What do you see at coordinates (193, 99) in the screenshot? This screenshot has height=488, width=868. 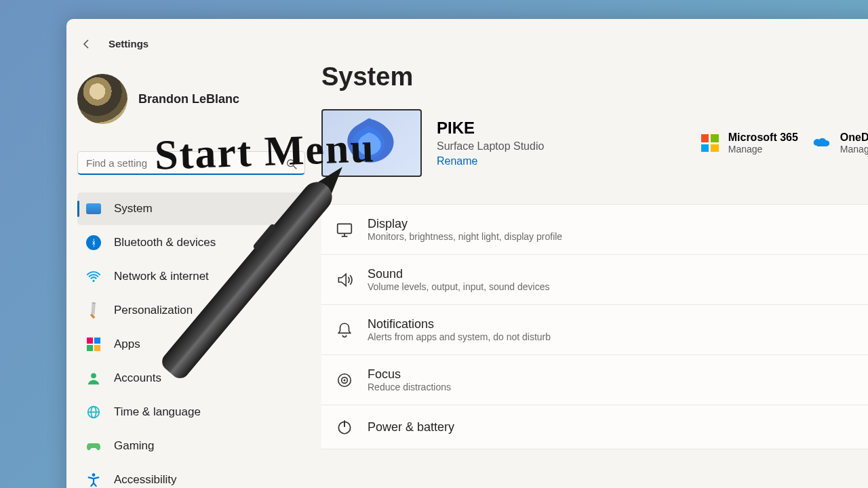 I see `profile-block: Brandon LeBlanc` at bounding box center [193, 99].